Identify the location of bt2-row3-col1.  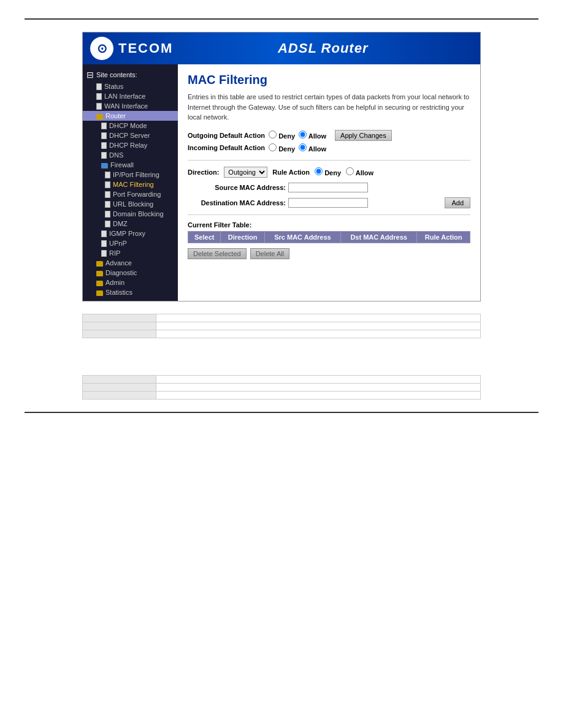
(120, 396).